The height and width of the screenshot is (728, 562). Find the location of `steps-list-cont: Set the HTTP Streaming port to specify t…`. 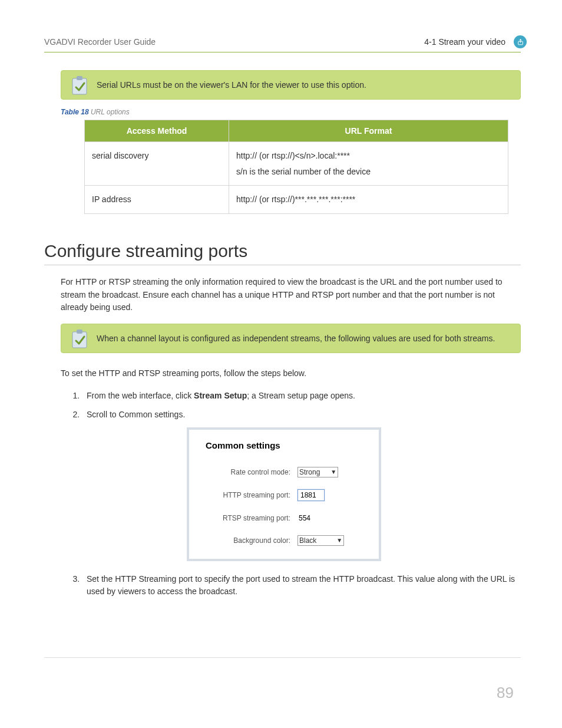

steps-list-cont: Set the HTTP Streaming port to specify t… is located at coordinates (302, 586).